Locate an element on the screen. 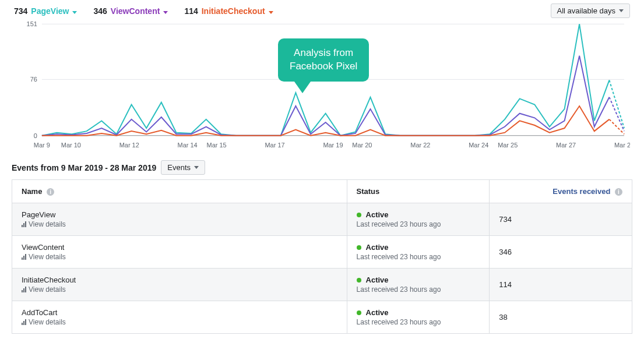 This screenshot has height=353, width=644. cell-events-received: 346 is located at coordinates (561, 252).